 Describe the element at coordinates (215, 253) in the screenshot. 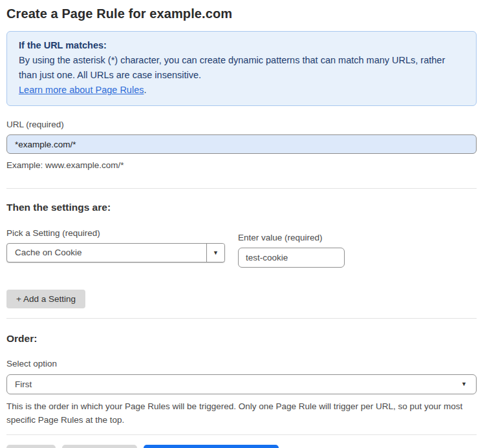

I see `setting-picker-arrow-button: ▼` at that location.